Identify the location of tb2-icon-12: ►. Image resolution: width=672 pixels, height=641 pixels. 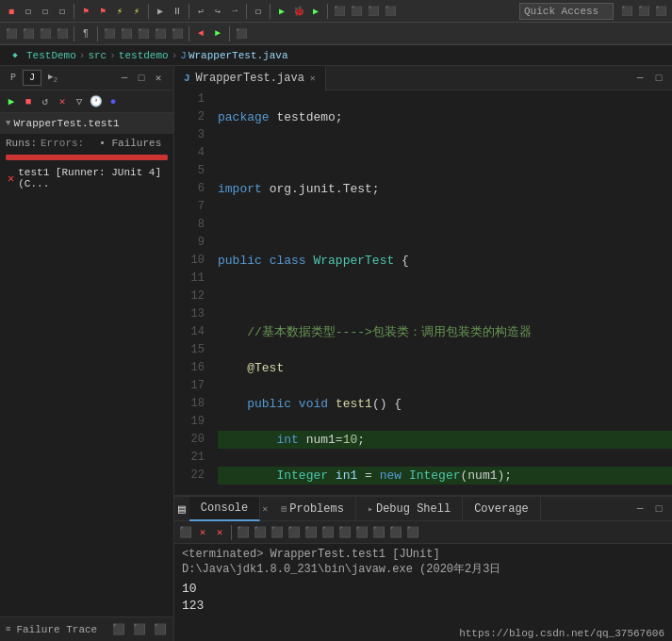
(218, 34).